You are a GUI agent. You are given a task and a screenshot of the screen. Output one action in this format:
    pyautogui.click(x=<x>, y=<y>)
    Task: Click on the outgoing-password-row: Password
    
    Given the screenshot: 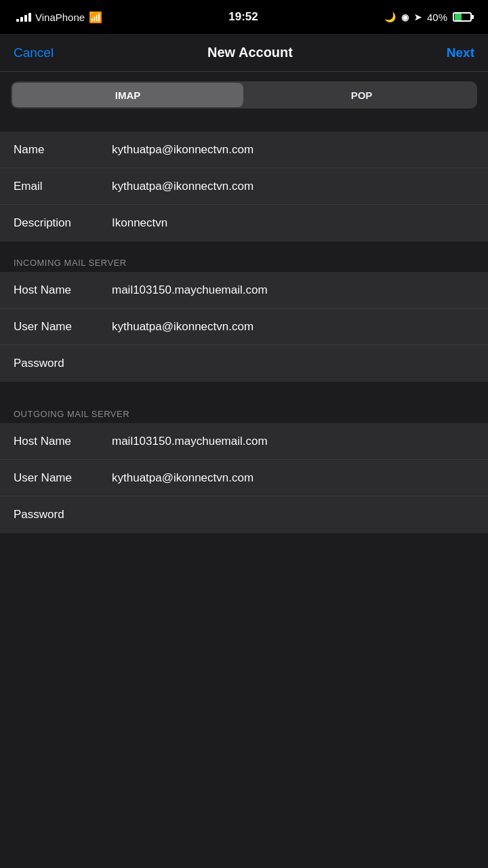 What is the action you would take?
    pyautogui.click(x=244, y=515)
    